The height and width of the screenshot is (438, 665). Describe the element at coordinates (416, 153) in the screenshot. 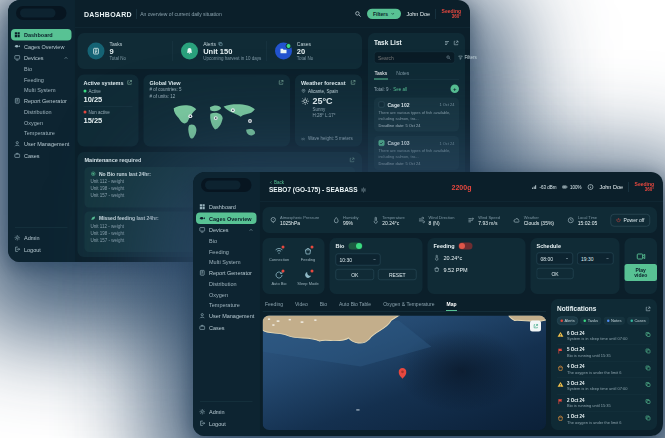

I see `task-item: Cage 103 1 Oct 24 There are various type…` at that location.